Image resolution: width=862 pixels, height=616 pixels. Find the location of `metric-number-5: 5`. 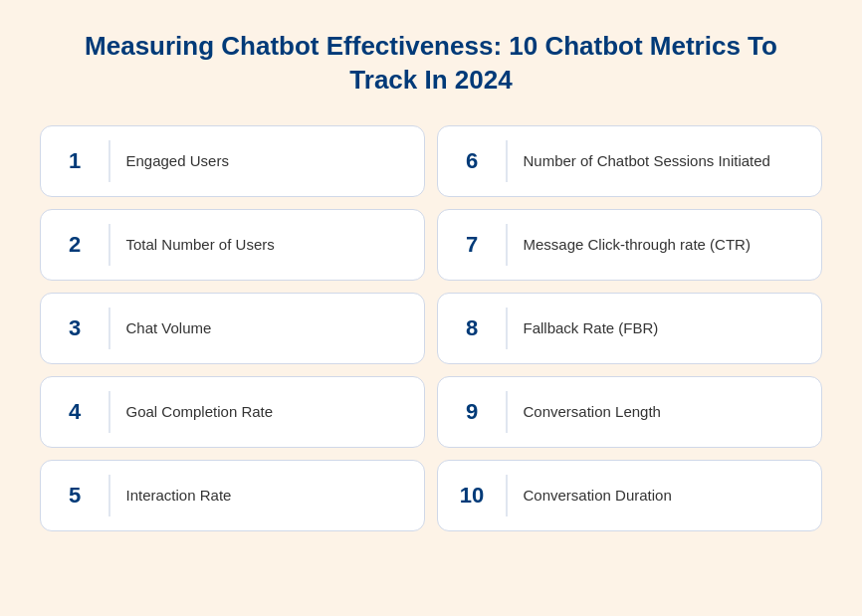

metric-number-5: 5 is located at coordinates (75, 496).